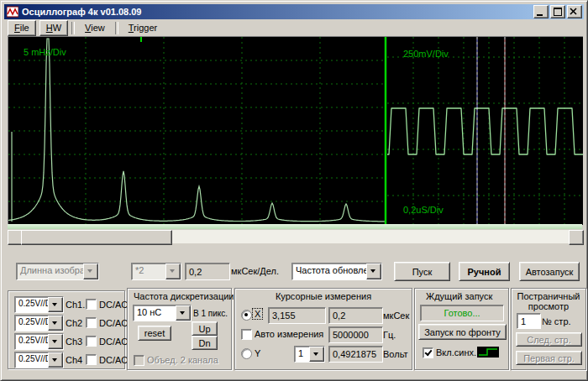 Image resolution: width=588 pixels, height=381 pixels. I want to click on minimize-icon, so click(539, 15).